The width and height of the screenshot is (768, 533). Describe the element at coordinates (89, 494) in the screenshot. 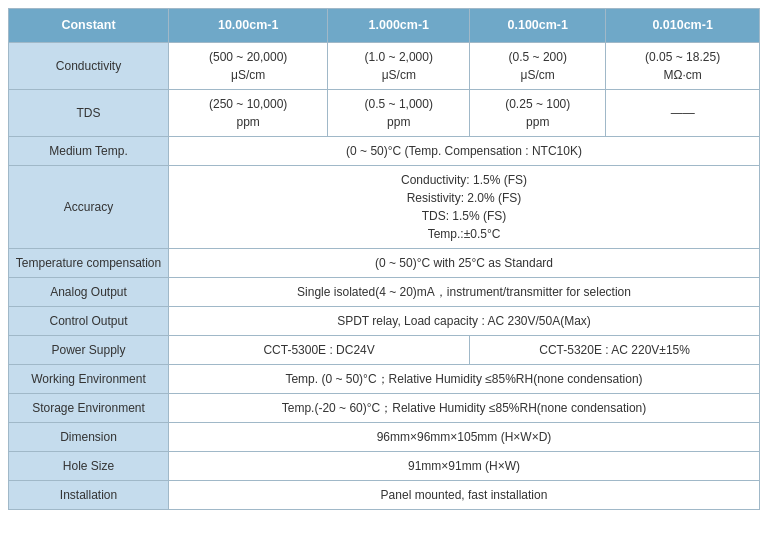

I see `installation-label: Installation` at that location.